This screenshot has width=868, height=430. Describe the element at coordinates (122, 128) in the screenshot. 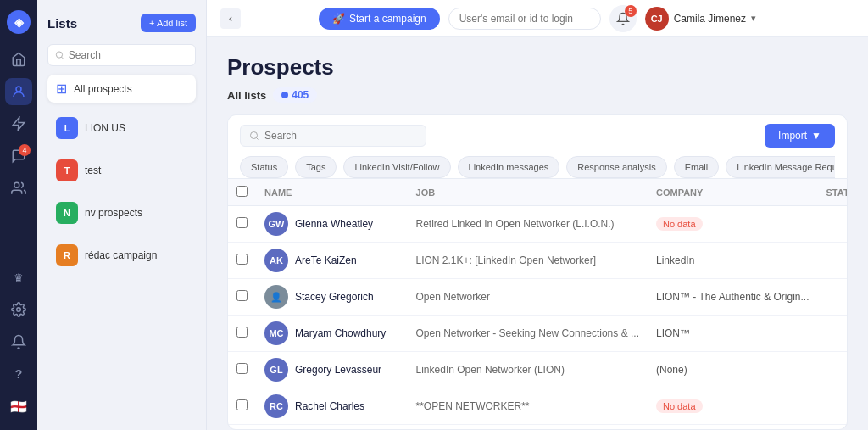

I see `sidebar-item-lion-us: L LION US` at that location.